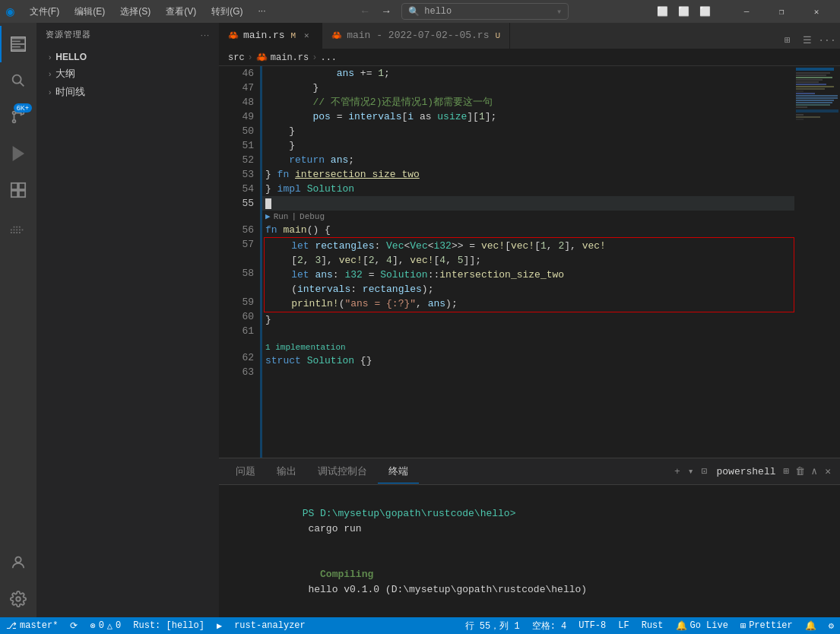 This screenshot has width=840, height=634. Describe the element at coordinates (241, 245) in the screenshot. I see `ln-57: 57` at that location.